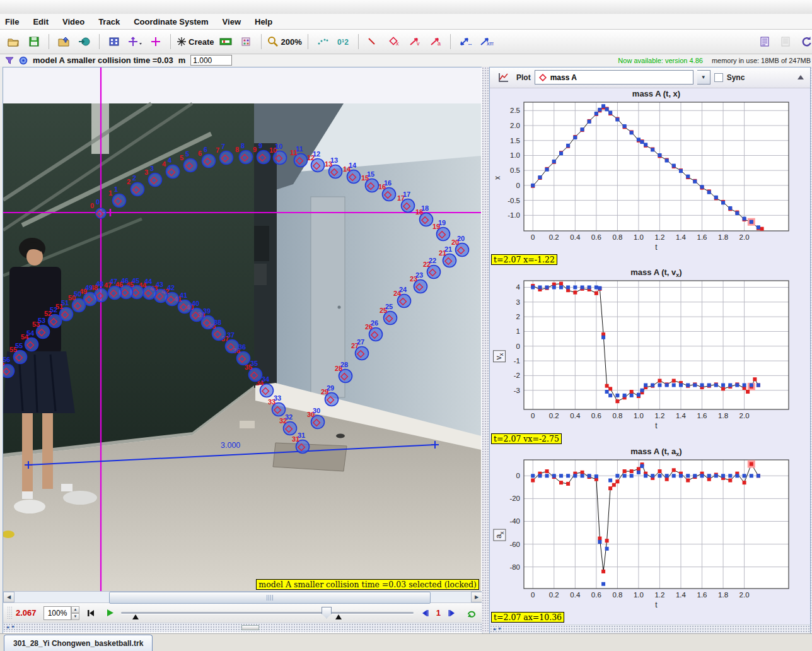 The height and width of the screenshot is (651, 812). What do you see at coordinates (786, 42) in the screenshot?
I see `datatool-button` at bounding box center [786, 42].